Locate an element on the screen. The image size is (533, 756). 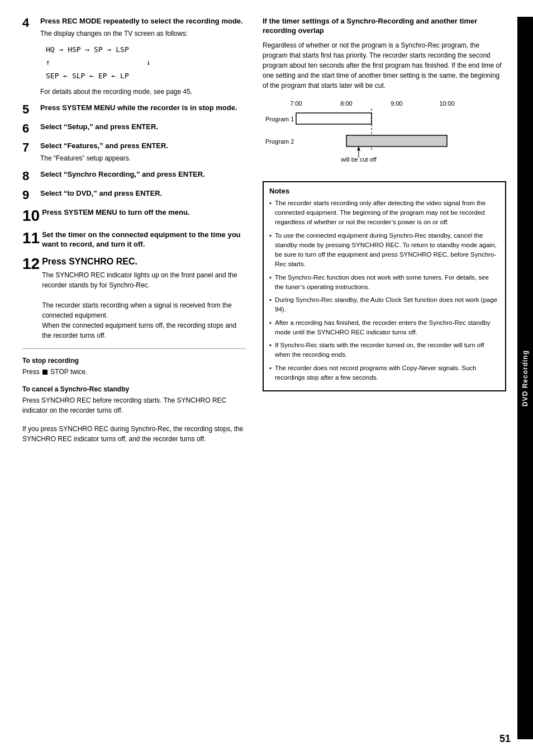
time-label-700: 7:00 is located at coordinates (296, 103).